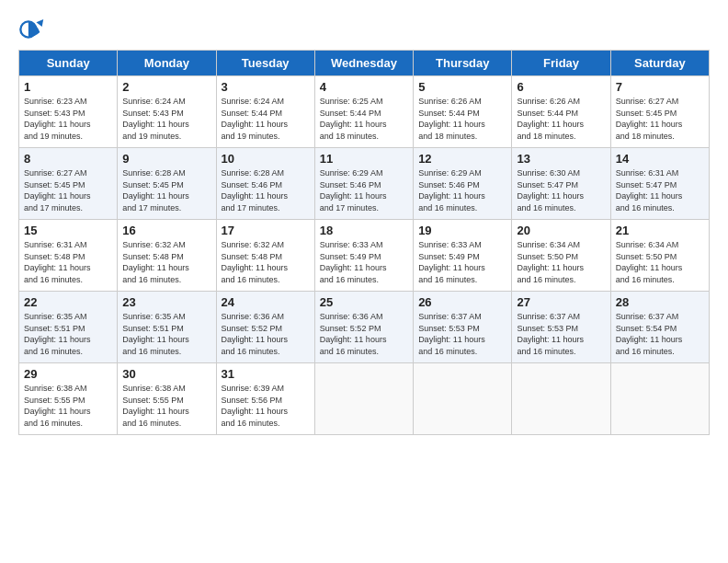  Describe the element at coordinates (364, 302) in the screenshot. I see `day-number: 25` at that location.